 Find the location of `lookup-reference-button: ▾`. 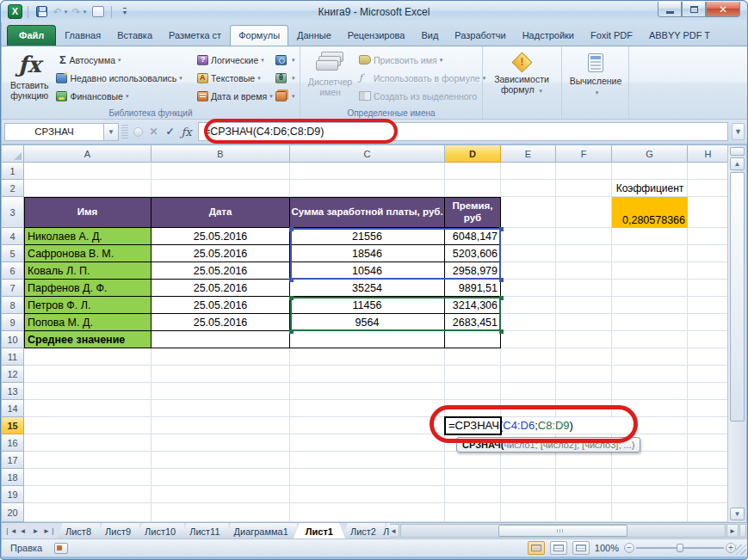

lookup-reference-button: ▾ is located at coordinates (285, 60).